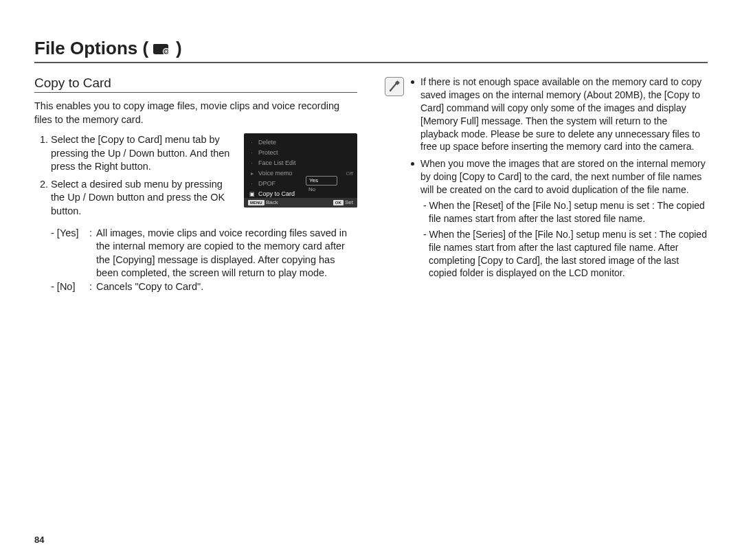 The image size is (742, 560). I want to click on note-2-text: When you move the images that are stored…, so click(563, 177).